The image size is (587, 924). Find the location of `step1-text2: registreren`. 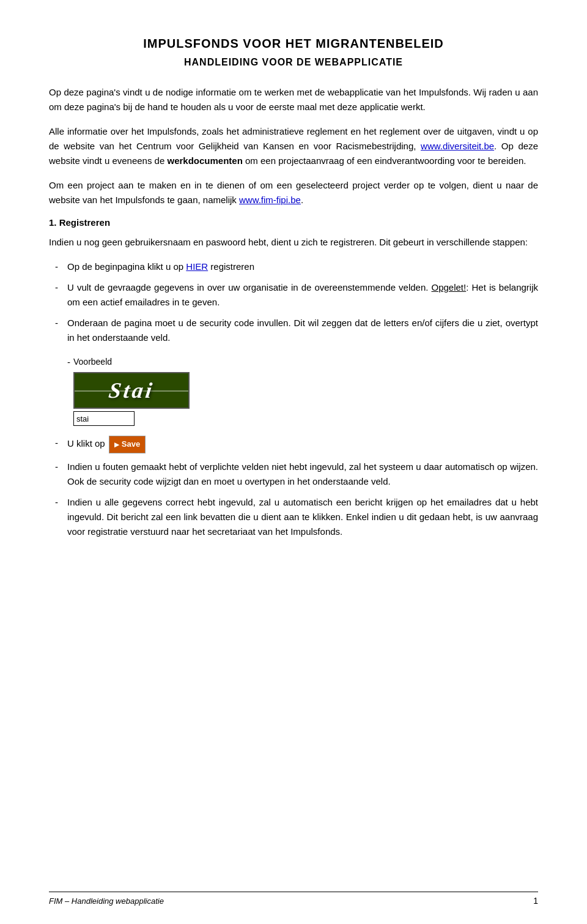

step1-text2: registreren is located at coordinates (231, 267).